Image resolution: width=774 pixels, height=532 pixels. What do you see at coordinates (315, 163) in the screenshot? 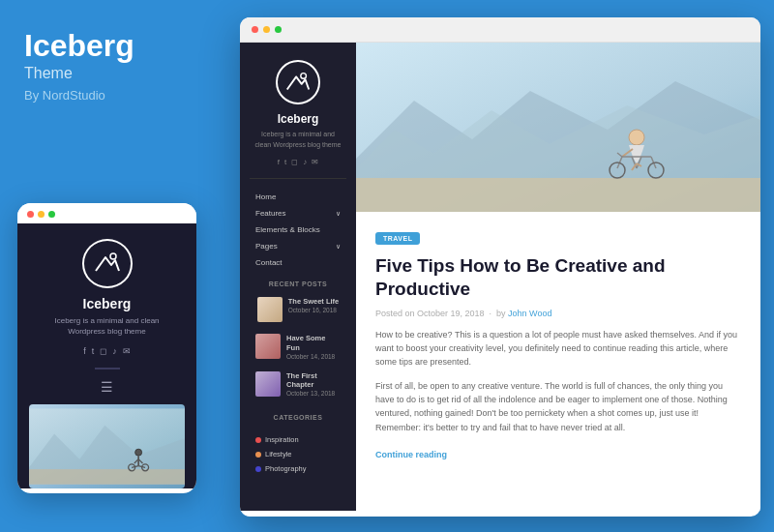
I see `sb-whatsapp-icon: ✉` at bounding box center [315, 163].